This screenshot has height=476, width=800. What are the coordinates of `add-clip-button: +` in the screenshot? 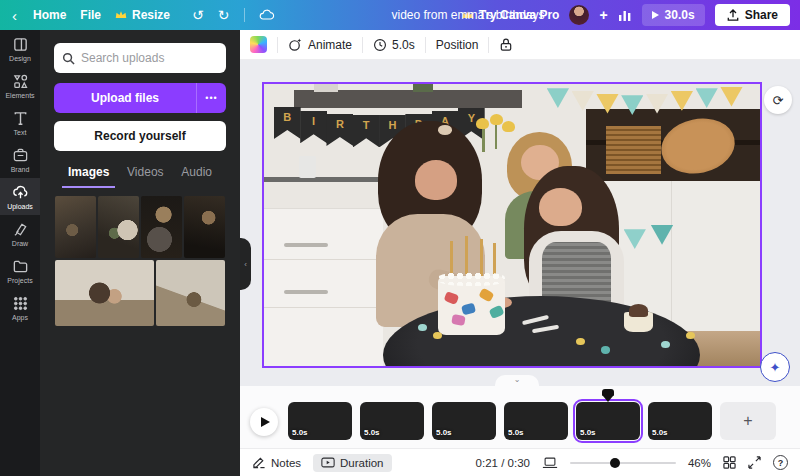 It's located at (748, 421).